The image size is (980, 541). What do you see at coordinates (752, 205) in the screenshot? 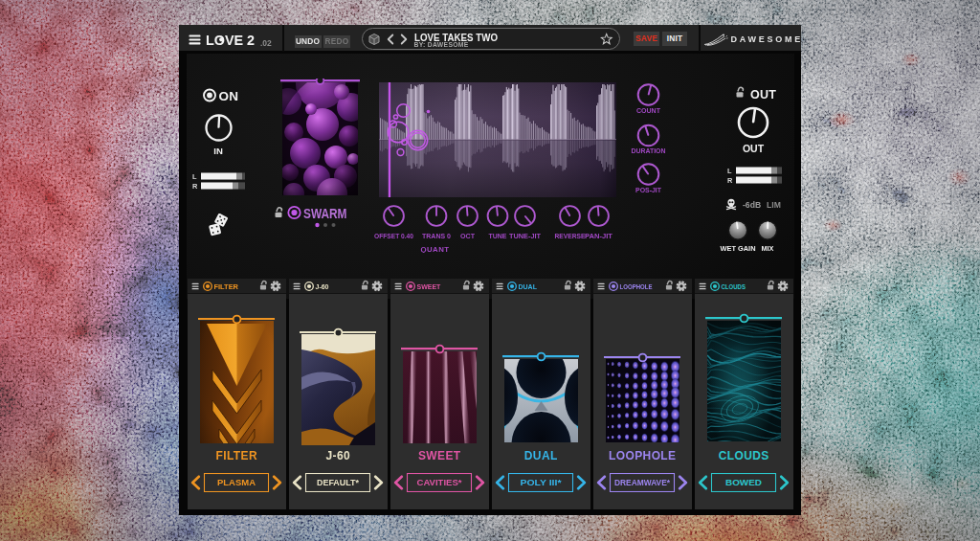
I see `svg-text: -6dB` at bounding box center [752, 205].